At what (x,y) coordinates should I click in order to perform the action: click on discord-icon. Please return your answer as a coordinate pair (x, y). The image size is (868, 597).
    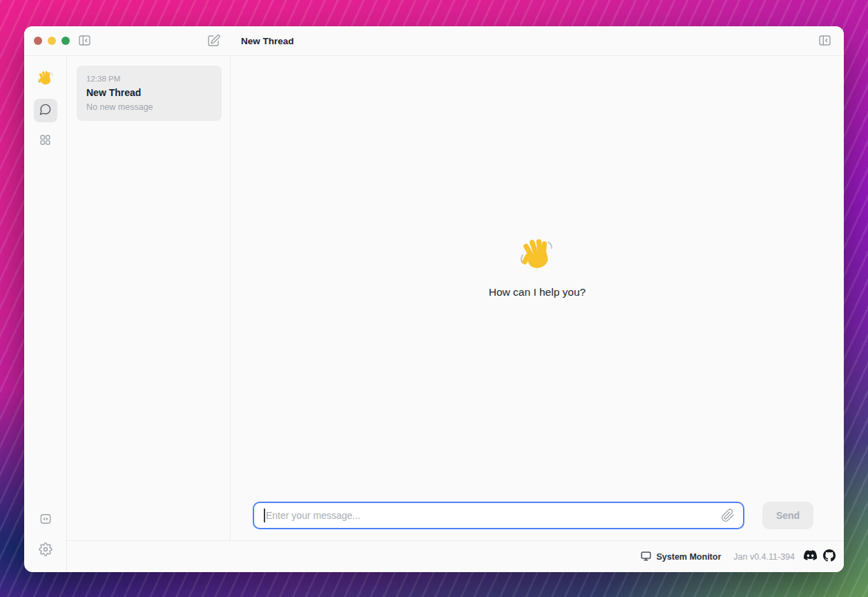
    Looking at the image, I should click on (811, 557).